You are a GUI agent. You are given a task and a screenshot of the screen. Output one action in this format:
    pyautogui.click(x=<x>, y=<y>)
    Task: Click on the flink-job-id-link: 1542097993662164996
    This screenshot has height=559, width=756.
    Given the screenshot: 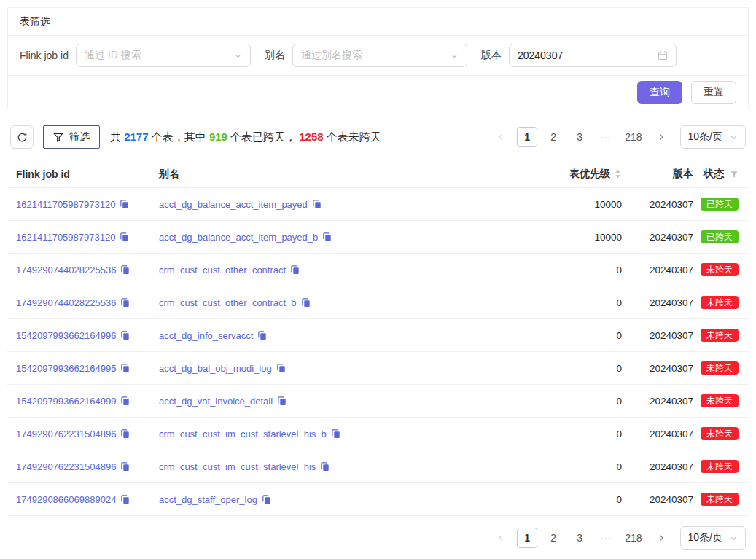 What is the action you would take?
    pyautogui.click(x=66, y=335)
    